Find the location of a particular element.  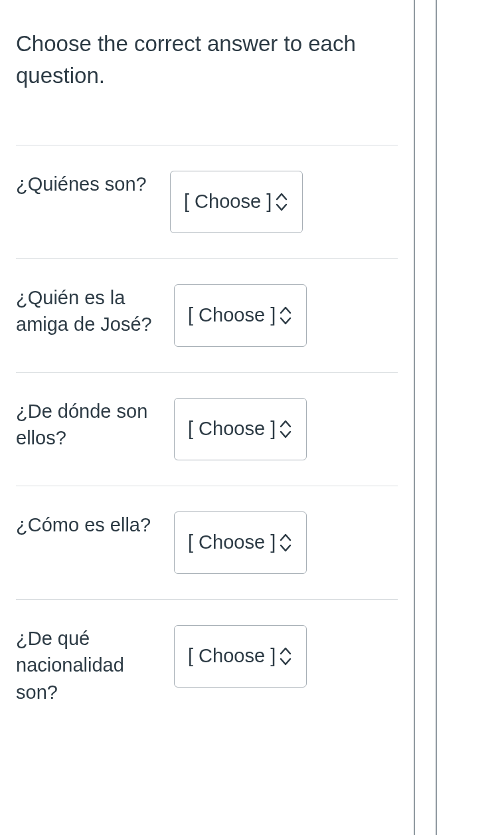

question-prompt: ¿Quién es la amiga de José? is located at coordinates (95, 311).